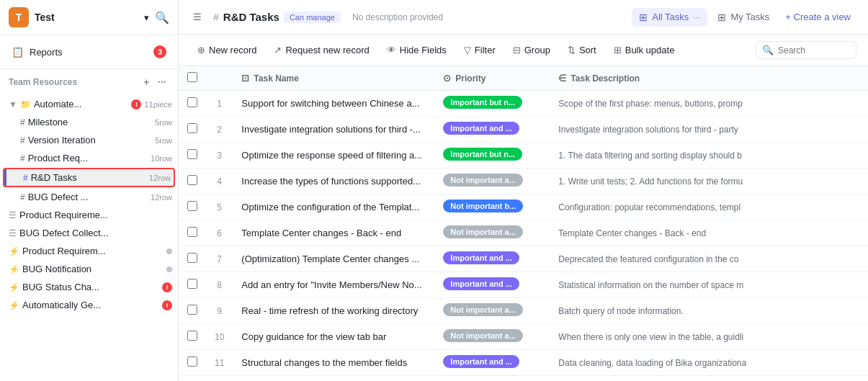 The image size is (868, 381). Describe the element at coordinates (697, 17) in the screenshot. I see `tab-dots: ···` at that location.